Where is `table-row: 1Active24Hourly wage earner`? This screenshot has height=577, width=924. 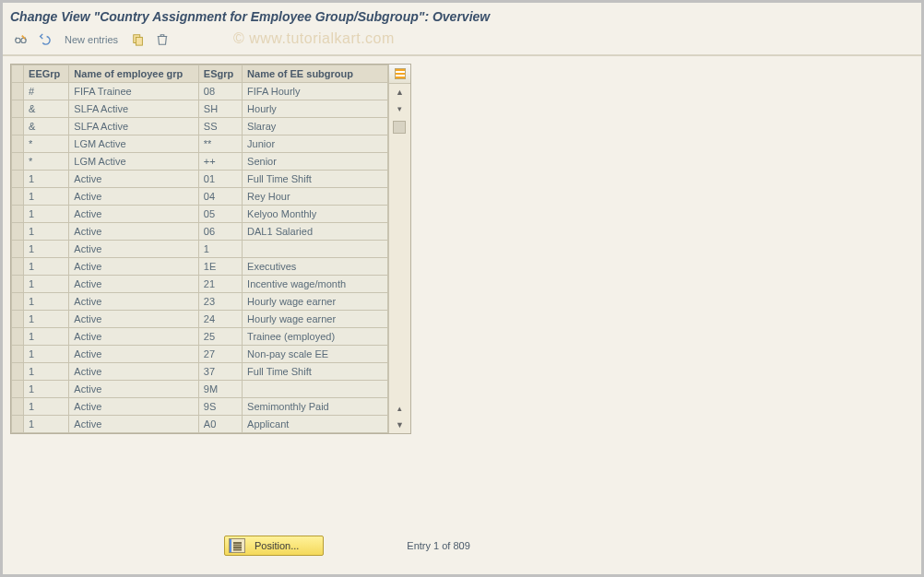
table-row: 1Active24Hourly wage earner is located at coordinates (200, 319).